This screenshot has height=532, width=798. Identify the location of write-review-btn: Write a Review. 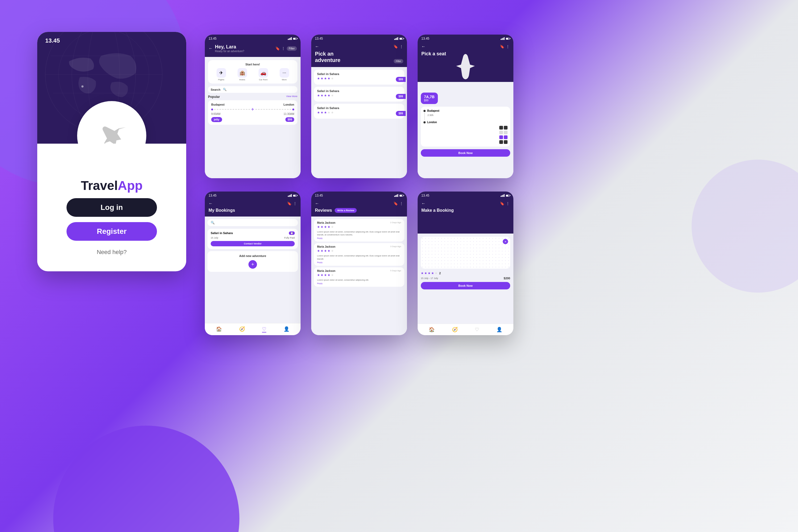
(345, 210).